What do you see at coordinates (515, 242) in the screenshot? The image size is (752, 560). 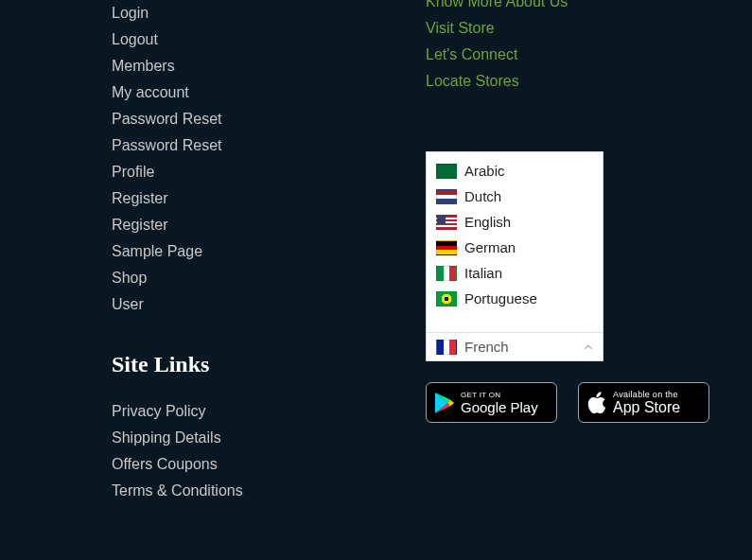 I see `language-options-scroll: ArabicDutchEnglishGermanItalianPortugues…` at bounding box center [515, 242].